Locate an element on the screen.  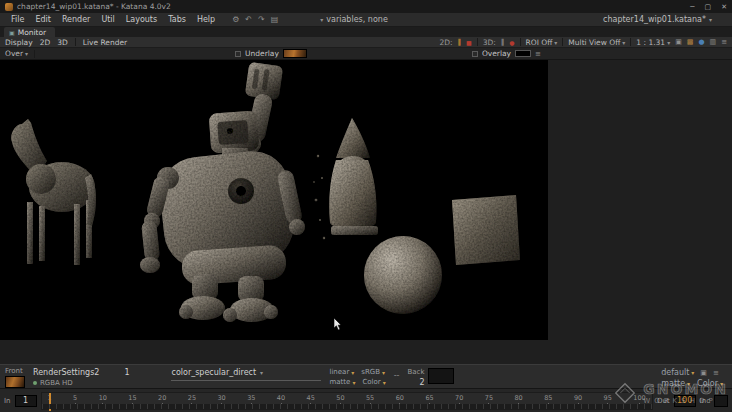
color-swatch-icon: ▩ is located at coordinates (690, 42).